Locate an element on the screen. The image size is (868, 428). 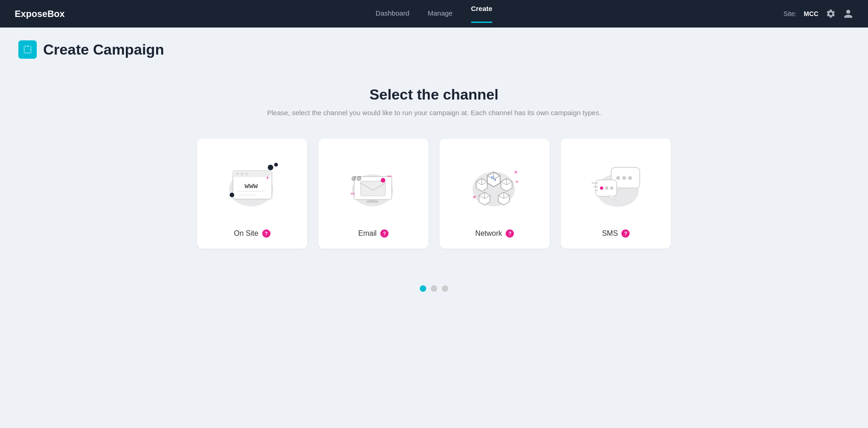
channel-card-on-site: www + On Site ? is located at coordinates (252, 194).